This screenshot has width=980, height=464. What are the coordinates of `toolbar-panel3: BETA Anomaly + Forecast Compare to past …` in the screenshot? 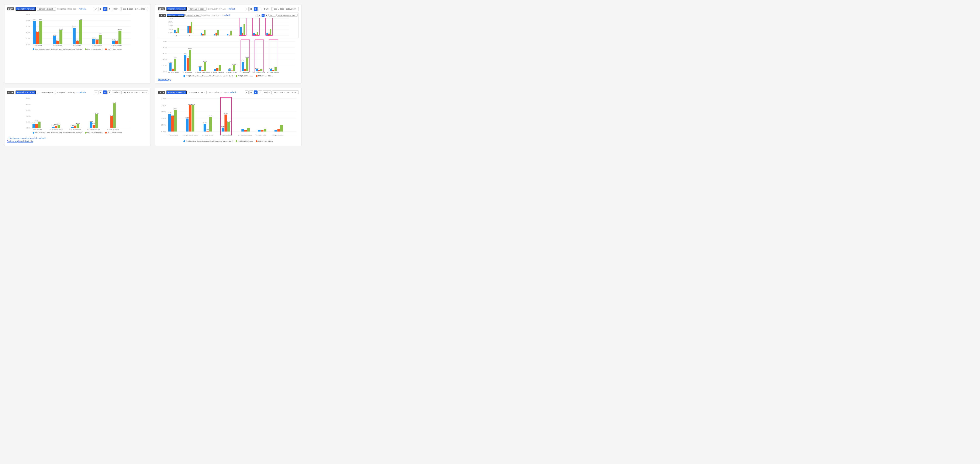 It's located at (78, 92).